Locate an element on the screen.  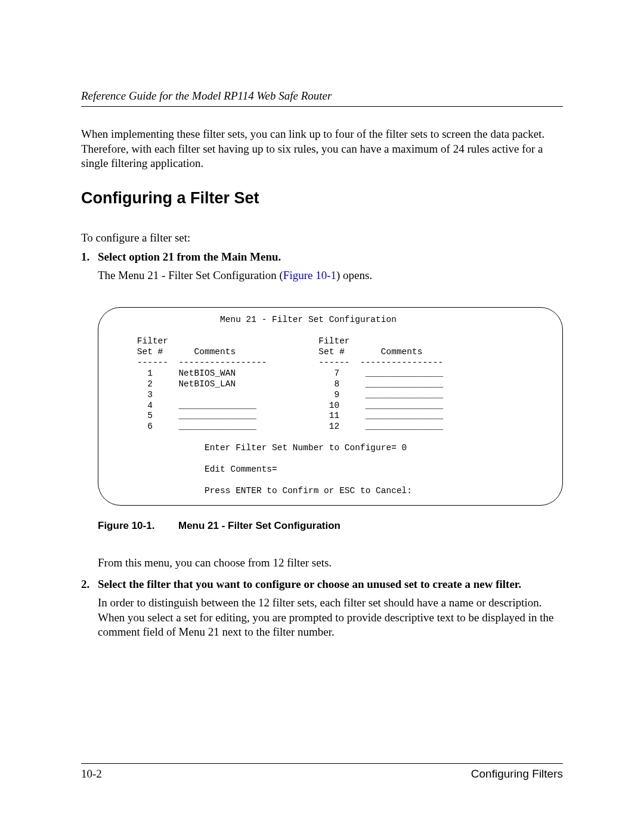
step-1-pre: The Menu 21 - Filter Set Configuration ( is located at coordinates (191, 275).